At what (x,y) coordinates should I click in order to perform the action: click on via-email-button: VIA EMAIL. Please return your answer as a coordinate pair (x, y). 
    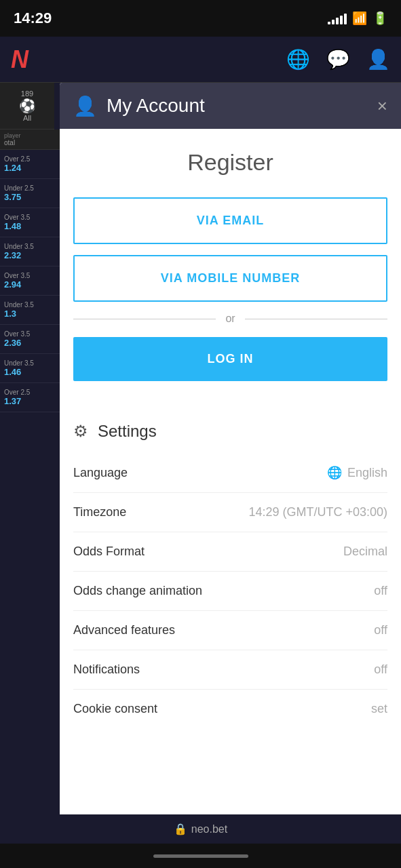
    Looking at the image, I should click on (231, 221).